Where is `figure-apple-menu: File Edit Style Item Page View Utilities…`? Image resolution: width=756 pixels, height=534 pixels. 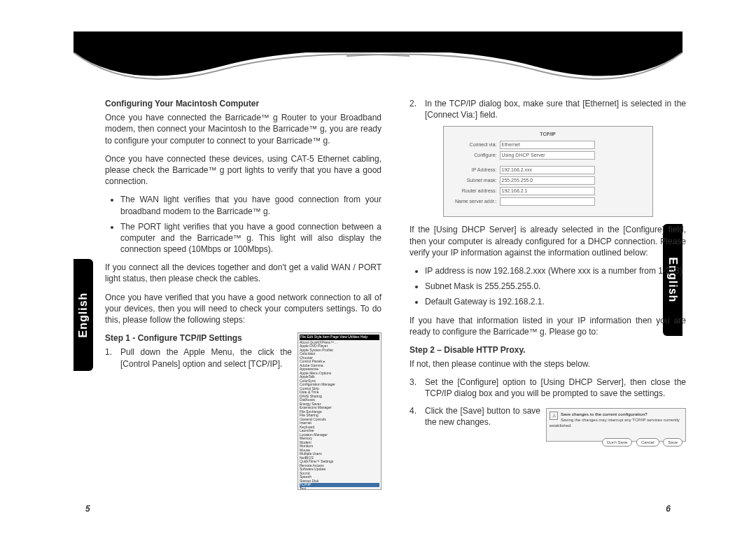
figure-apple-menu: File Edit Style Item Page View Utilities… is located at coordinates (340, 412).